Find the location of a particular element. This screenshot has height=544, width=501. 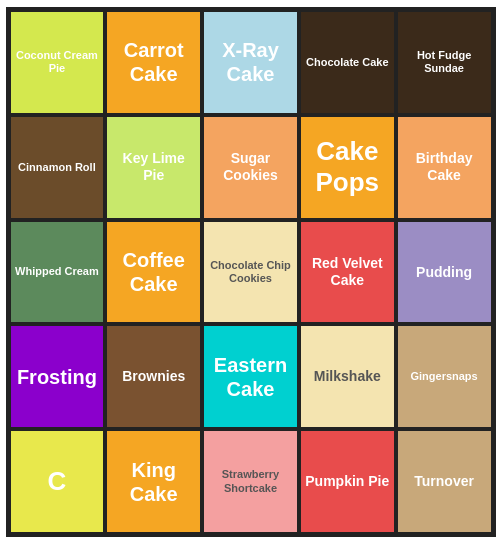

bingo-cell-2: X-Ray Cake is located at coordinates (250, 62).